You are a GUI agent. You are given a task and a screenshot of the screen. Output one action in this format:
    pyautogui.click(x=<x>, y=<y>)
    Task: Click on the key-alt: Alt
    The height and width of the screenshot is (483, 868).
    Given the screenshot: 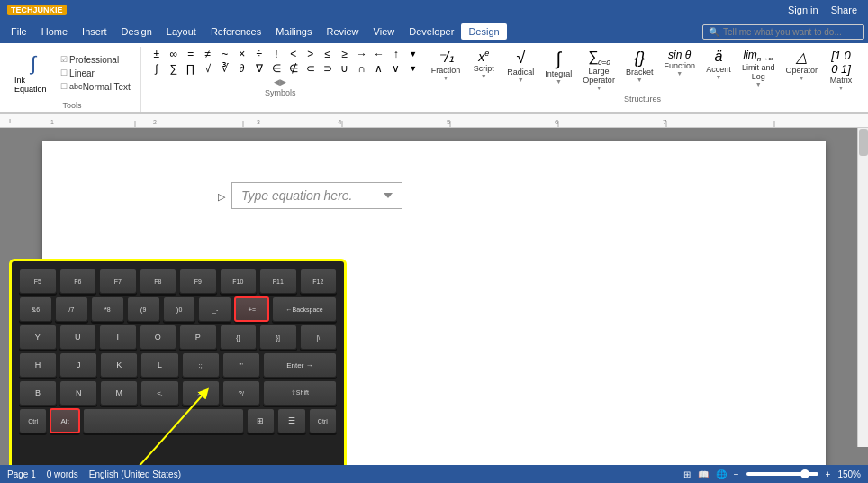 What is the action you would take?
    pyautogui.click(x=65, y=421)
    